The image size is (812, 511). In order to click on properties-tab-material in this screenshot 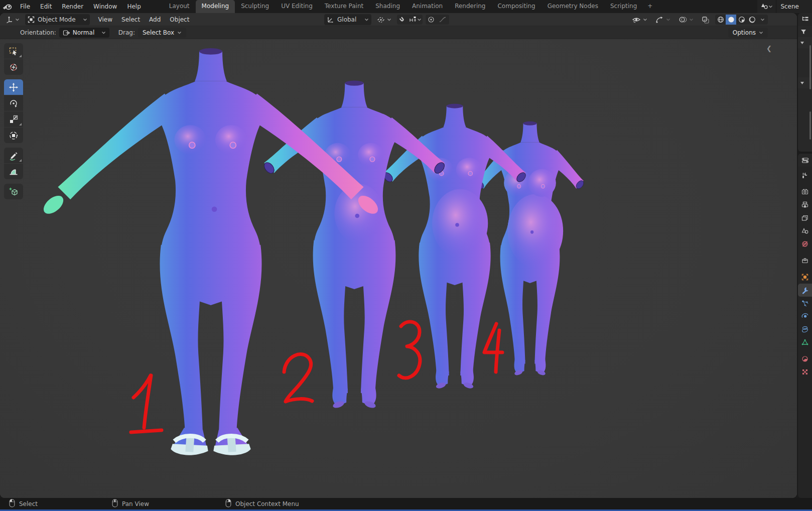, I will do `click(805, 359)`.